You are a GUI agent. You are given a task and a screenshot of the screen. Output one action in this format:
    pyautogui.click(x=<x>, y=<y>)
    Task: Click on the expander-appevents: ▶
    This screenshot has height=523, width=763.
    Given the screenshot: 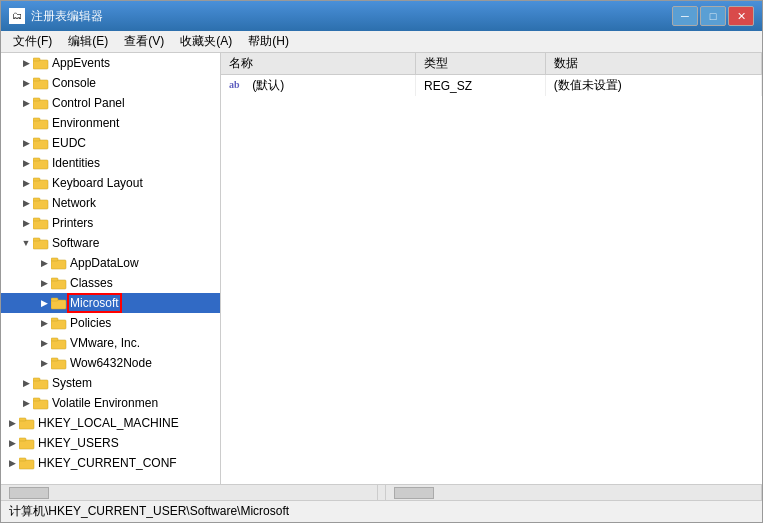 What is the action you would take?
    pyautogui.click(x=26, y=63)
    